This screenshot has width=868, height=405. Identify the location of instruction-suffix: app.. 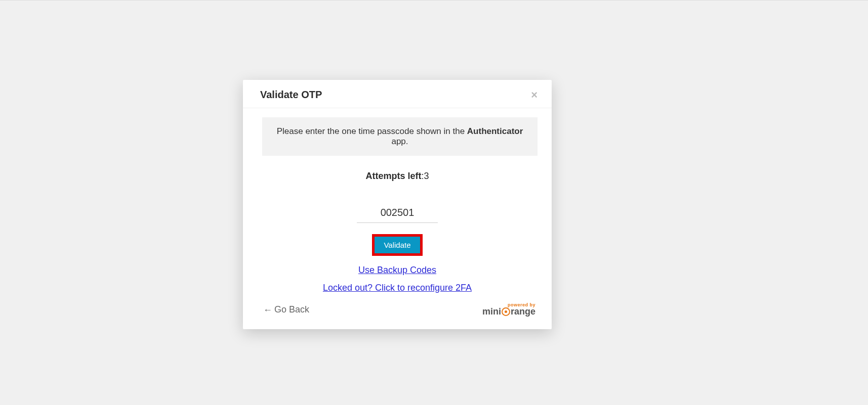
(400, 142).